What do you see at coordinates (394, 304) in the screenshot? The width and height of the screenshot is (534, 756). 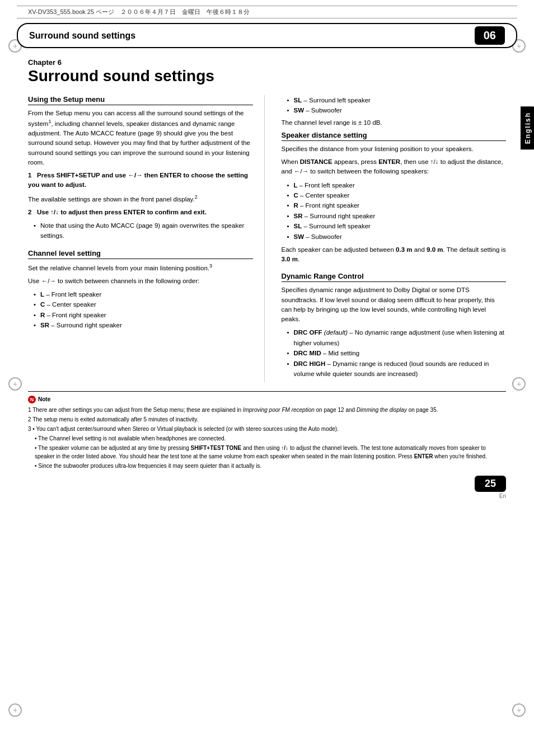 I see `drc-para1: Specifies dynamic range adjustment to Do…` at bounding box center [394, 304].